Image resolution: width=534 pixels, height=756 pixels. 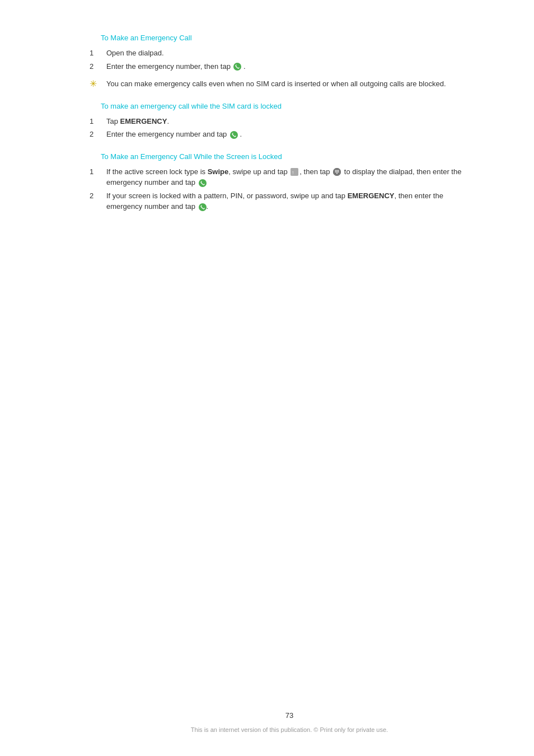 What do you see at coordinates (278, 122) in the screenshot?
I see `list-item: 1 Tap EMERGENCY.` at bounding box center [278, 122].